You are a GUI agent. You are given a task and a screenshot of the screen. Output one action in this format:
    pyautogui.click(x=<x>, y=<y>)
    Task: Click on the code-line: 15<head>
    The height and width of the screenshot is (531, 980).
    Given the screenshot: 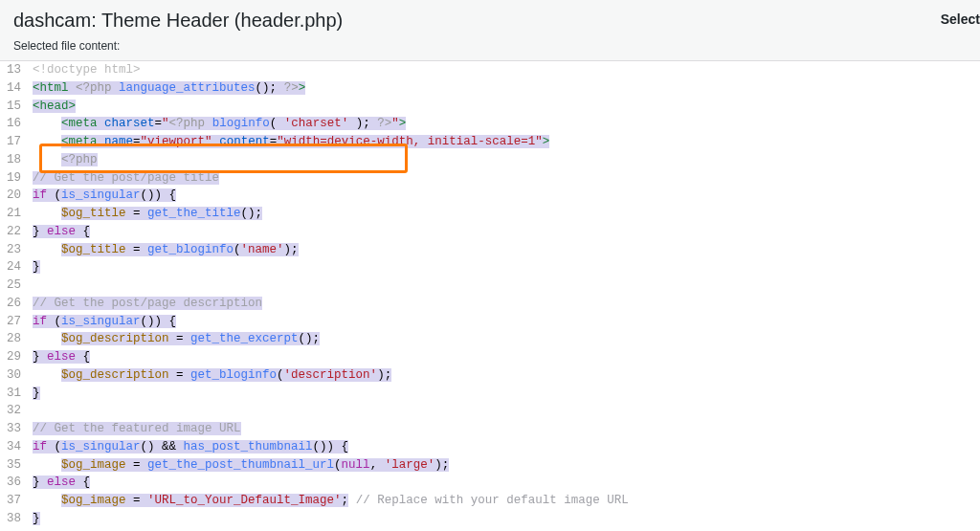 What is the action you would take?
    pyautogui.click(x=490, y=107)
    